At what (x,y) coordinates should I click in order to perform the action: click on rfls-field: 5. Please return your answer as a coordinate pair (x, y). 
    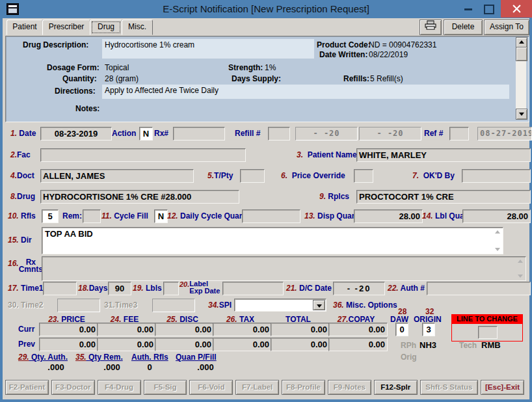
    Looking at the image, I should click on (50, 216).